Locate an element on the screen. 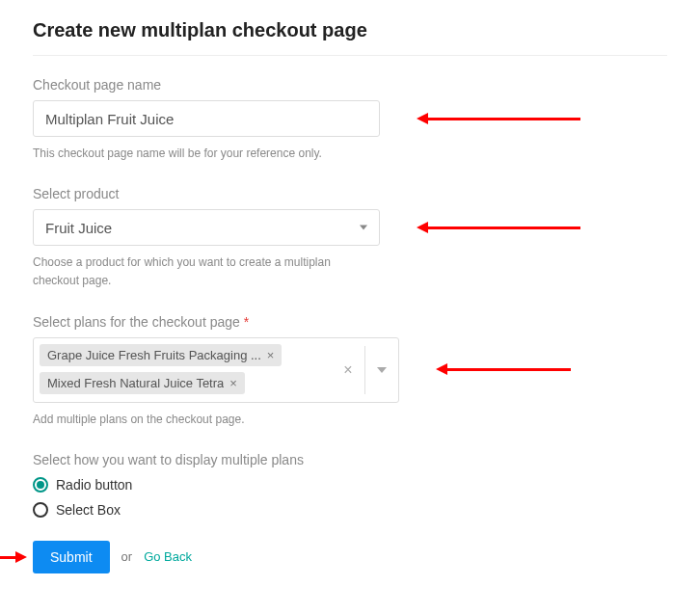 This screenshot has height=613, width=700. plans-label-text: Select plans for the checkout page is located at coordinates (137, 322).